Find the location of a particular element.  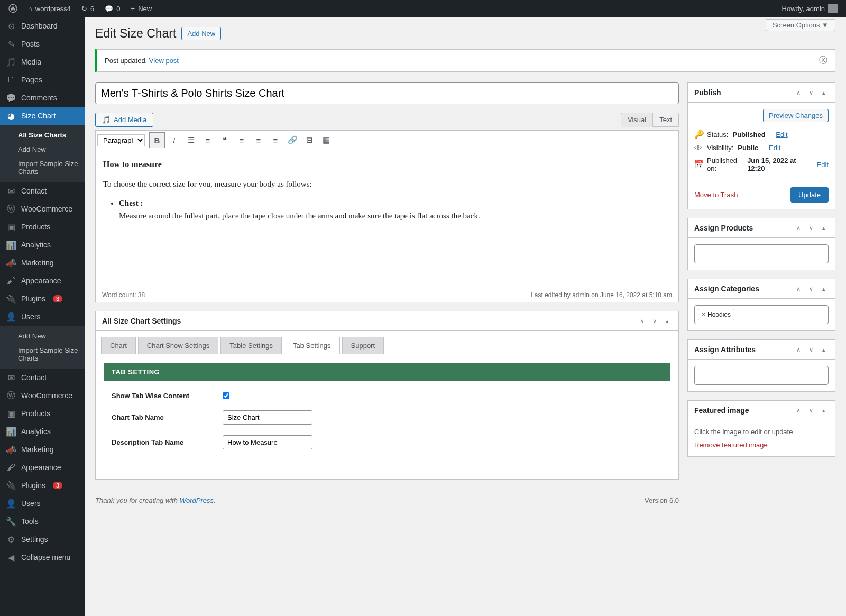

show-tab-wise-checkbox is located at coordinates (226, 396).